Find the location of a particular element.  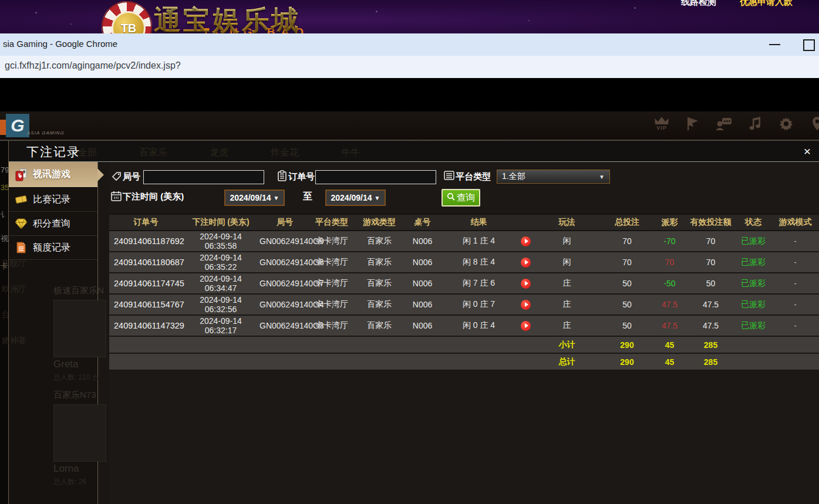

payout-cell: -50 is located at coordinates (669, 283).